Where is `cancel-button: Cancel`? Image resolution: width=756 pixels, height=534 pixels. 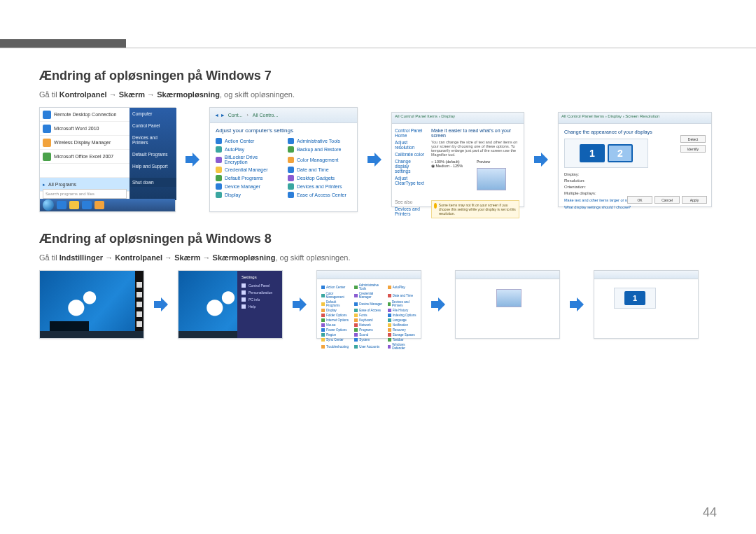
cancel-button: Cancel is located at coordinates (667, 200).